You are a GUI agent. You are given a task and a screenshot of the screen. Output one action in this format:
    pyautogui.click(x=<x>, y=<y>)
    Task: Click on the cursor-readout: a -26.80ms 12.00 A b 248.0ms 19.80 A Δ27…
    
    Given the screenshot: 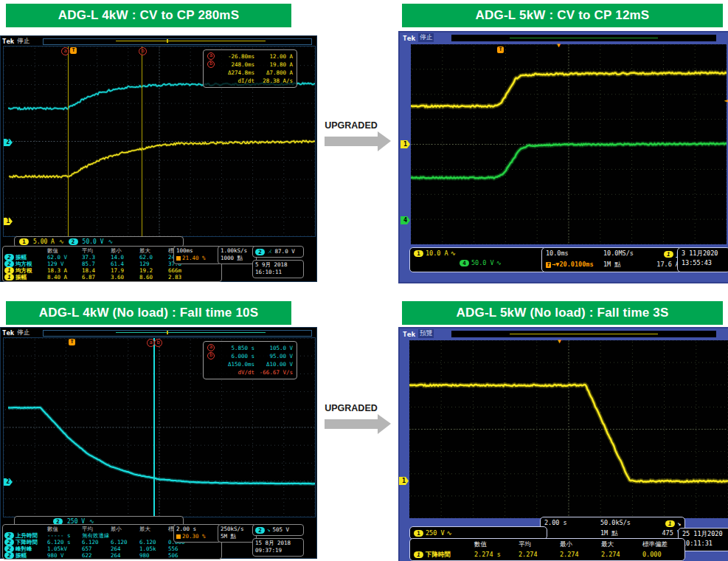 What is the action you would take?
    pyautogui.click(x=250, y=69)
    